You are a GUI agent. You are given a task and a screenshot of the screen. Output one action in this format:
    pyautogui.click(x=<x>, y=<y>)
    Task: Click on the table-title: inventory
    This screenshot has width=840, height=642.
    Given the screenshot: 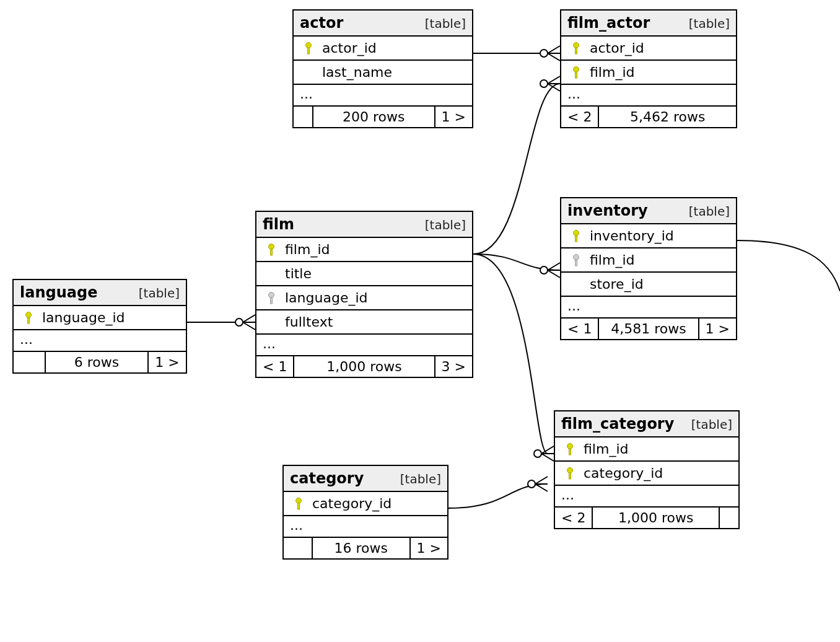 What is the action you would take?
    pyautogui.click(x=608, y=211)
    